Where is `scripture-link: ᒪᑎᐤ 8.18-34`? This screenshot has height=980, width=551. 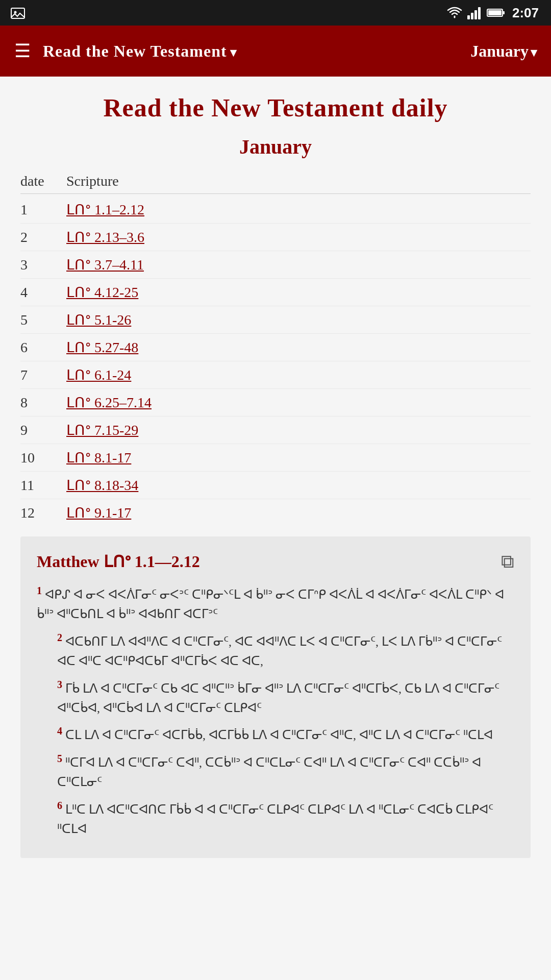
scripture-link: ᒪᑎᐤ 8.18-34 is located at coordinates (102, 485).